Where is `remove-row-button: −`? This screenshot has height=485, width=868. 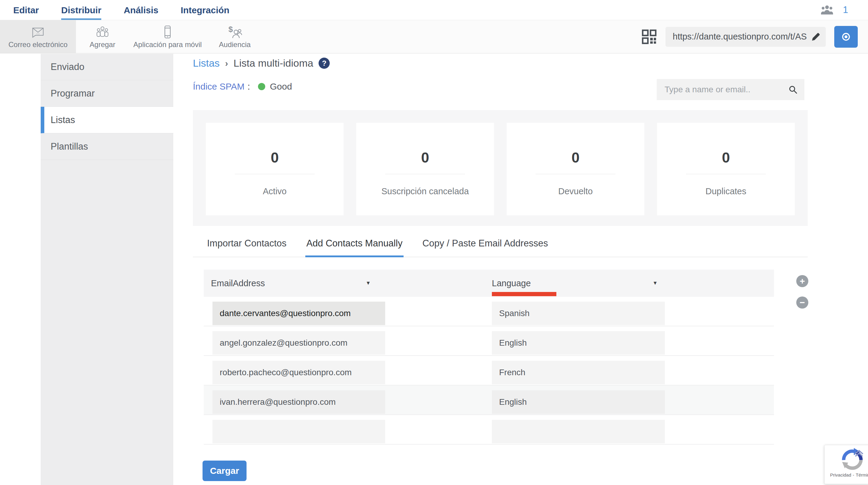
remove-row-button: − is located at coordinates (802, 303).